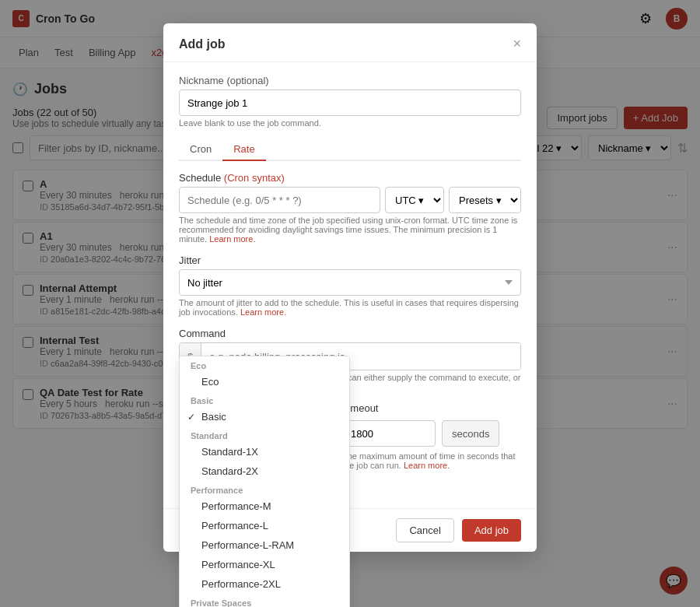 This screenshot has height=607, width=700. I want to click on nickname-input, so click(350, 103).